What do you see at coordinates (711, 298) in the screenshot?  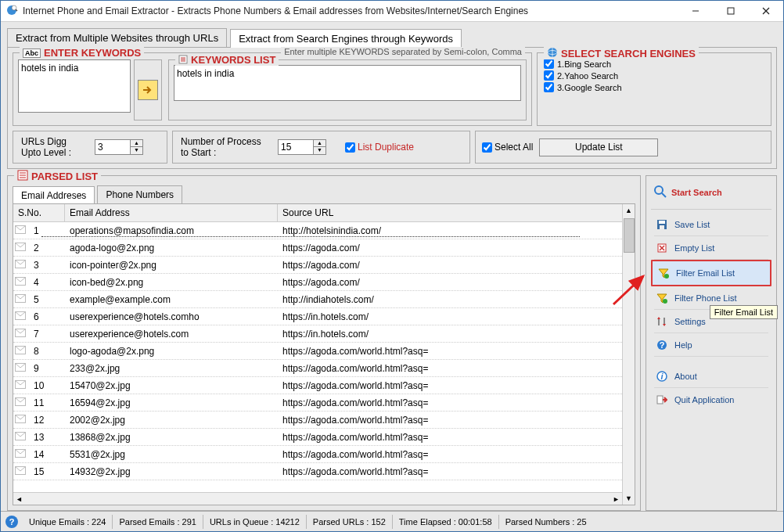 I see `filter-phone-button: Filter Phone List Filter Email List` at bounding box center [711, 298].